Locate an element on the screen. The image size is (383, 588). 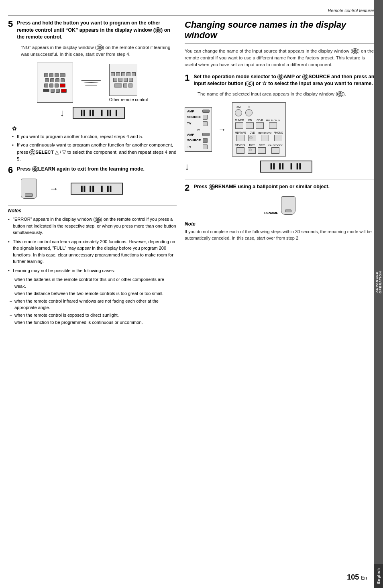
step1-block: 1 Set the operation mode selector to ⑬AM… is located at coordinates (280, 123).